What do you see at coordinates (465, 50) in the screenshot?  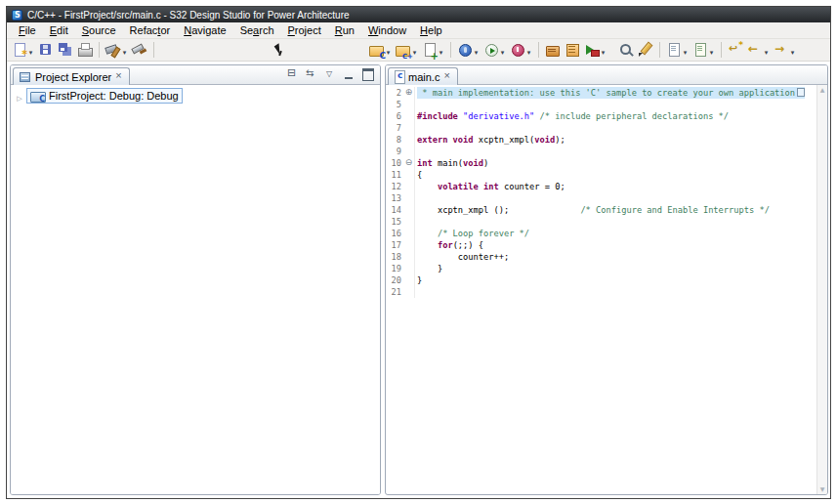 I see `debug-icon` at bounding box center [465, 50].